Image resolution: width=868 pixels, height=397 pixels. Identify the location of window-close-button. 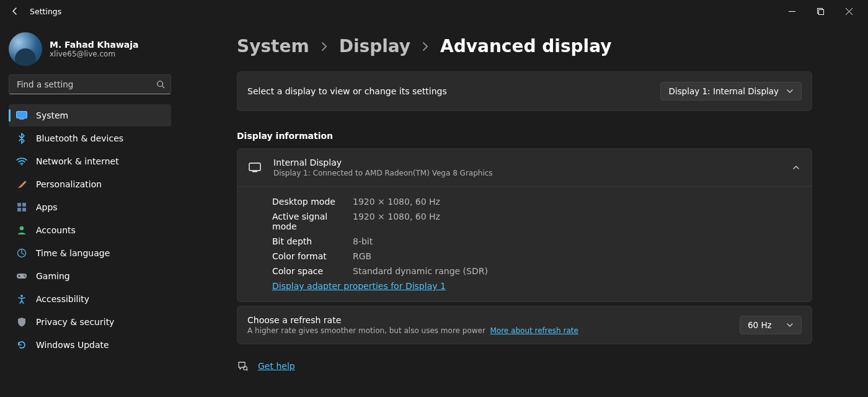
(849, 11).